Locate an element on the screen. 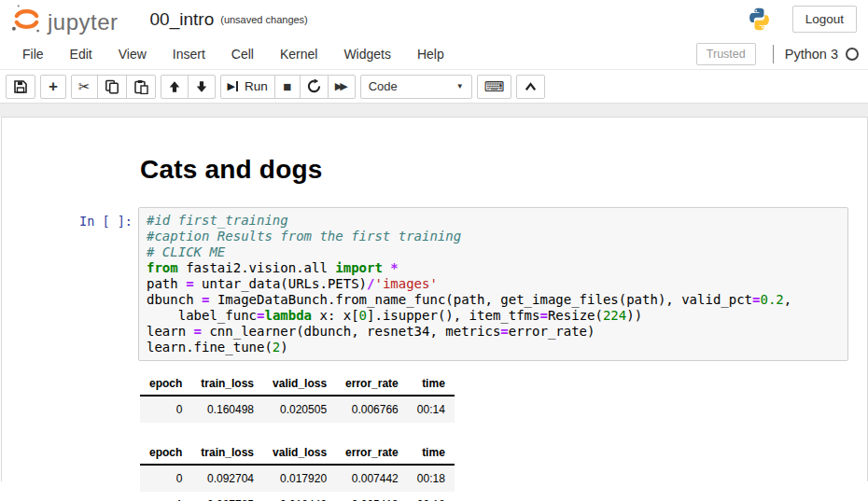  table-cell: 0.027785 is located at coordinates (228, 496).